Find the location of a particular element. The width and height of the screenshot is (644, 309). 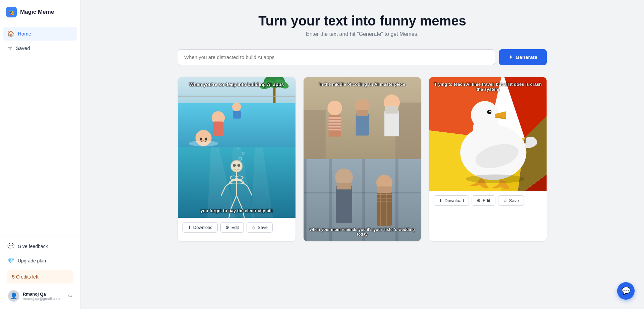

avatar: 👤 is located at coordinates (14, 296).